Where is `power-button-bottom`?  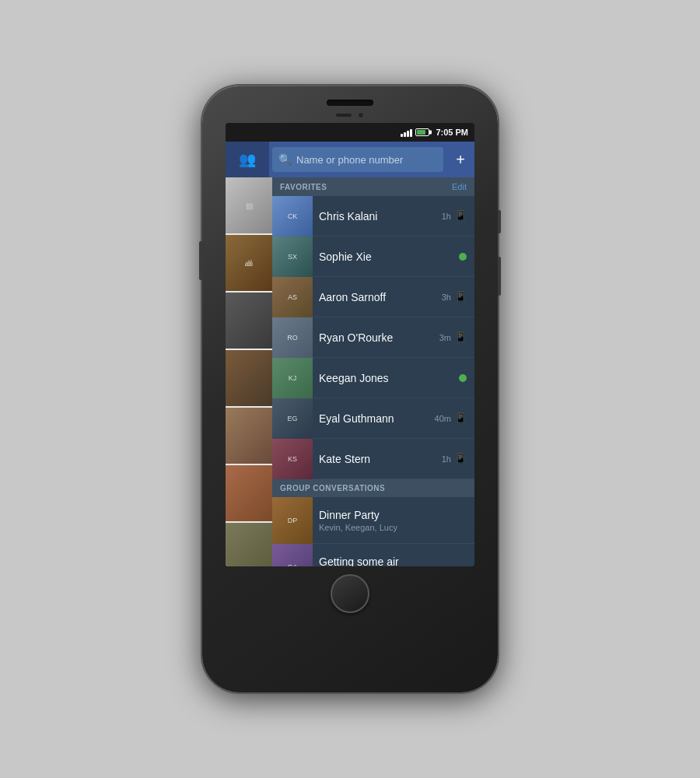
power-button-bottom is located at coordinates (499, 276).